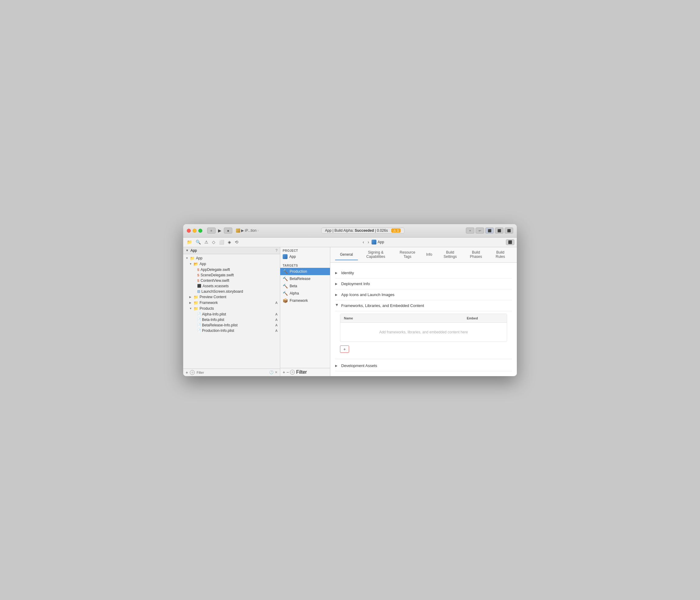 This screenshot has width=700, height=600. I want to click on navigator-toggle: ≡, so click(211, 230).